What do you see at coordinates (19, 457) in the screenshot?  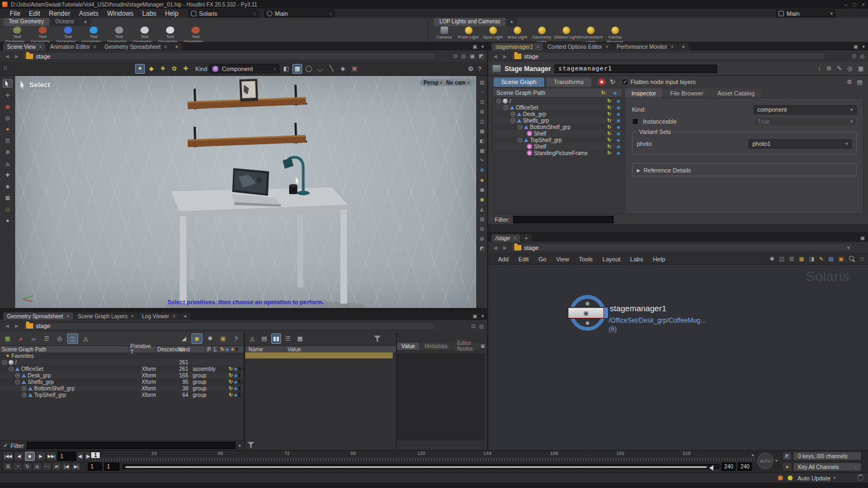 I see `play-backward-button: ◀` at bounding box center [19, 457].